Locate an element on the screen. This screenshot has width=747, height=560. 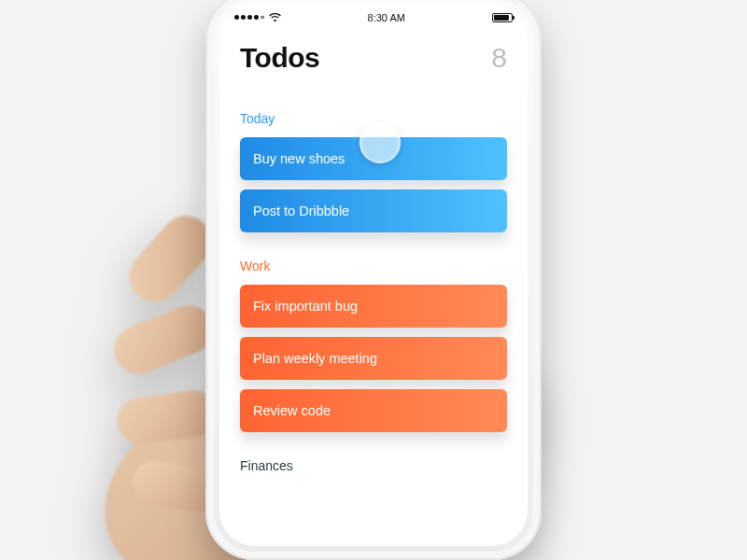
wifi-icon is located at coordinates (275, 18).